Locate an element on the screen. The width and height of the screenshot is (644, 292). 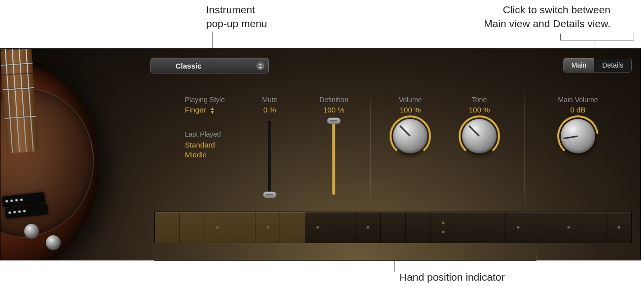
last-played-value: Standard Middle is located at coordinates (219, 150).